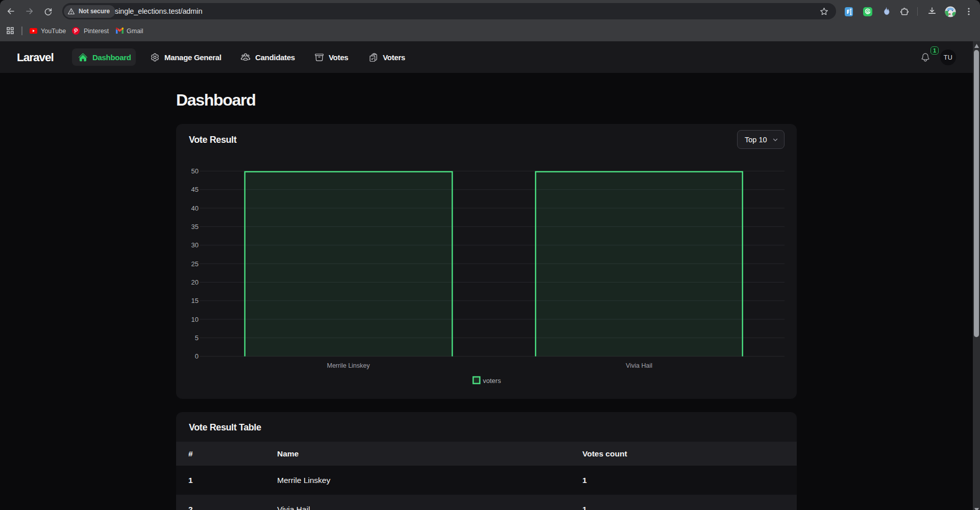  Describe the element at coordinates (197, 356) in the screenshot. I see `svg-text: 0` at that location.